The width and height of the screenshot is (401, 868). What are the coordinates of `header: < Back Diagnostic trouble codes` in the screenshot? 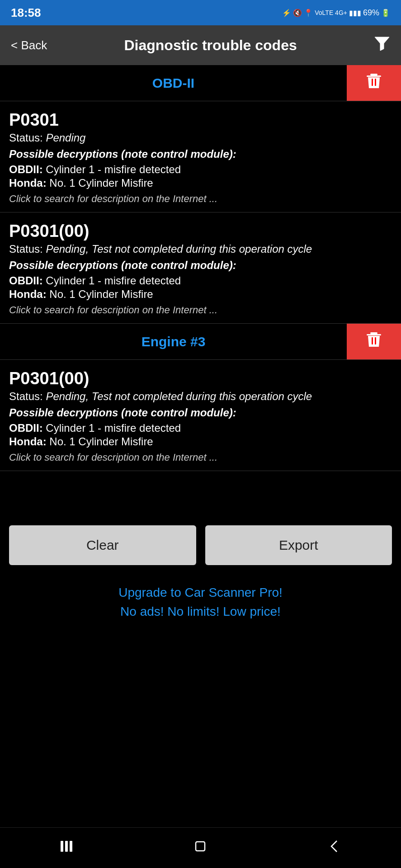 It's located at (201, 45).